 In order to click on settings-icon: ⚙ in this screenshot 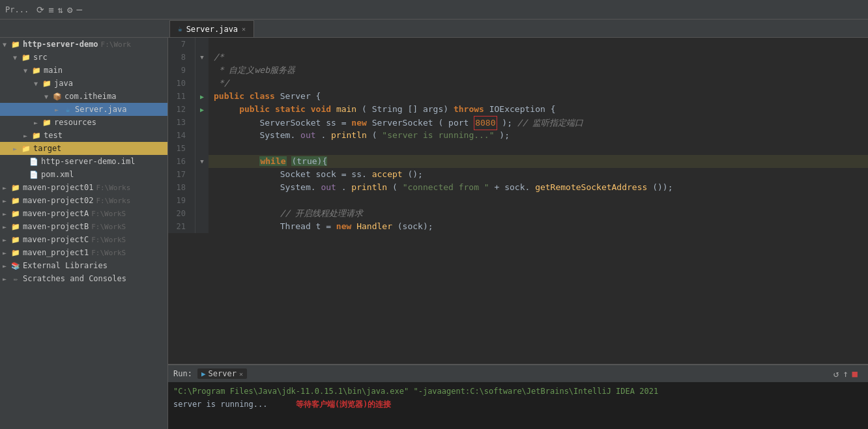, I will do `click(70, 10)`.